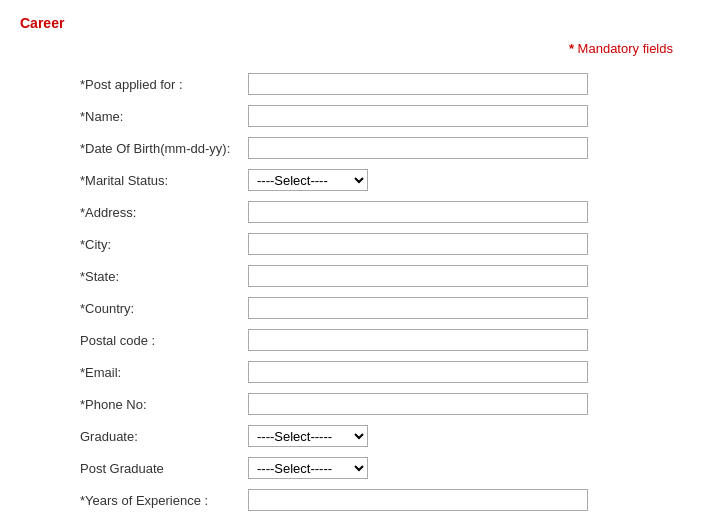  I want to click on field-label-phone-no: *Phone No:, so click(114, 404).